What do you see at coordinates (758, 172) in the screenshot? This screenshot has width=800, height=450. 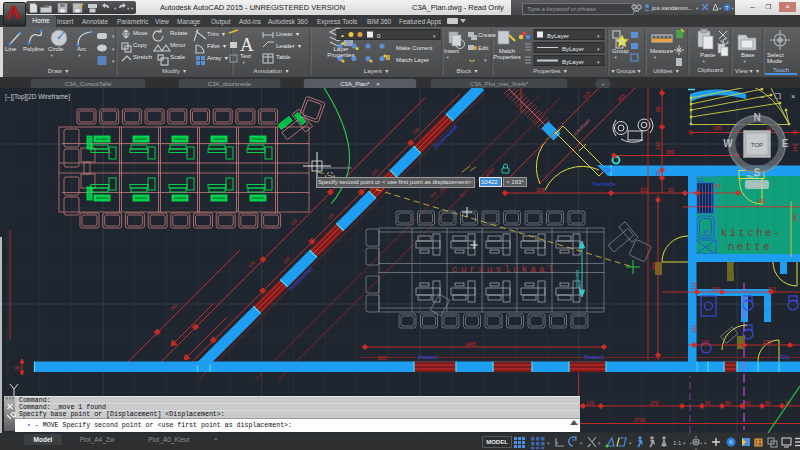 I see `svg-text: S` at bounding box center [758, 172].